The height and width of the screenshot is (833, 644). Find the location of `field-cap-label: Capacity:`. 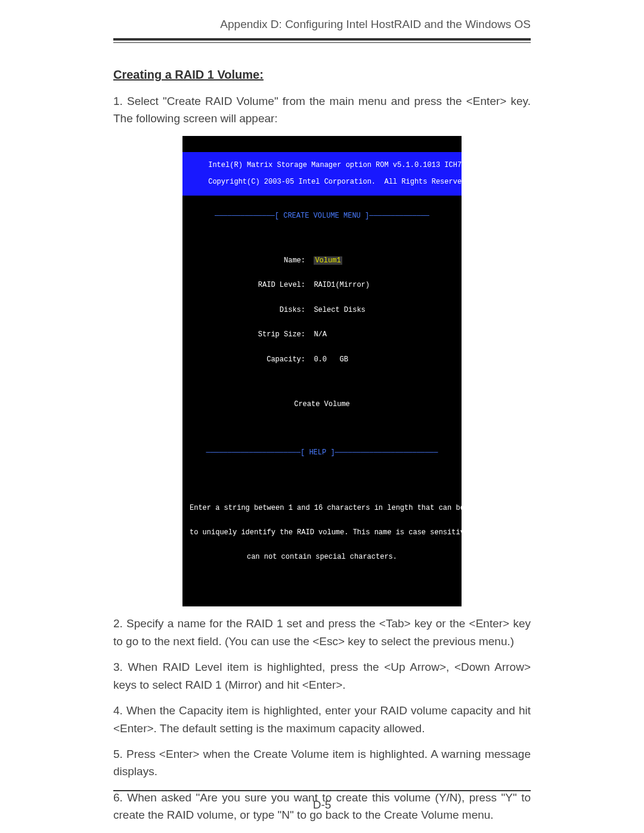

field-cap-label: Capacity: is located at coordinates (246, 360).